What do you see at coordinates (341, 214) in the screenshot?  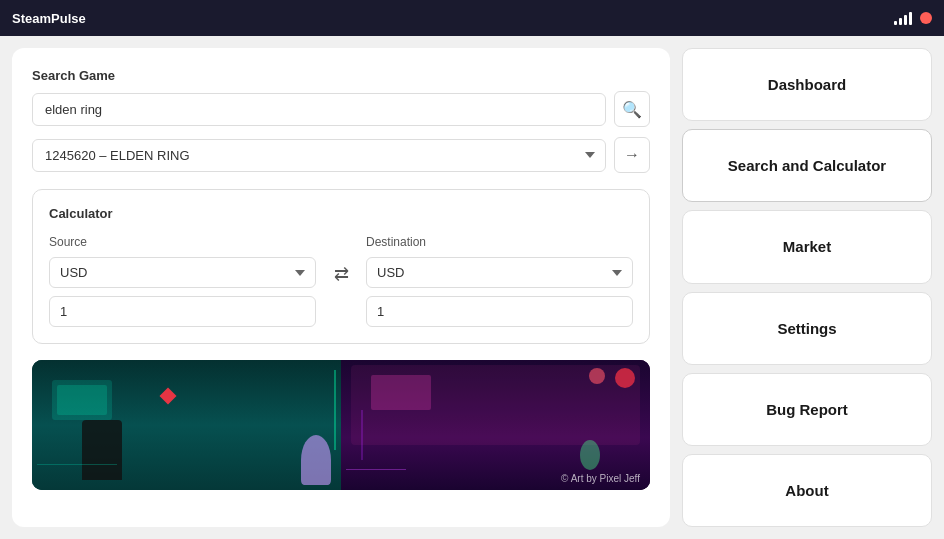 I see `calculator-label: Calculator` at bounding box center [341, 214].